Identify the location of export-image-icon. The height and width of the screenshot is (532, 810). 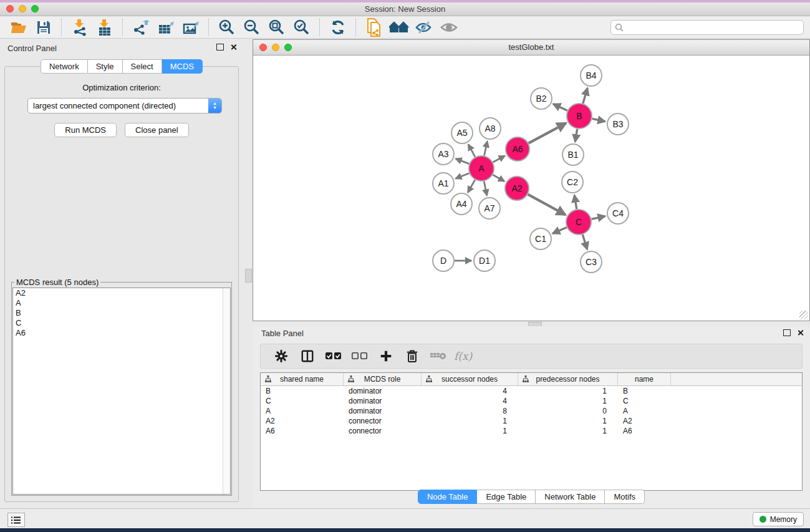
(191, 27).